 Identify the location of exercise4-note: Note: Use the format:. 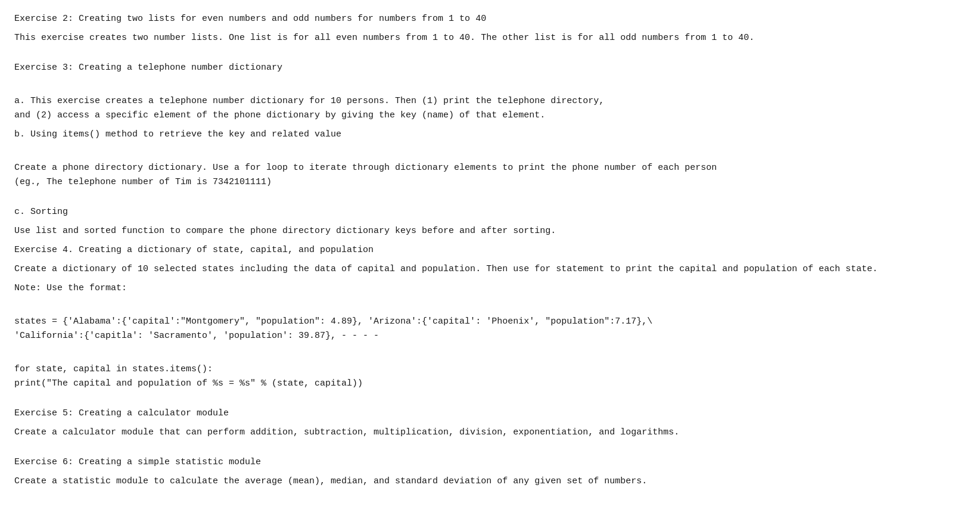
(490, 288).